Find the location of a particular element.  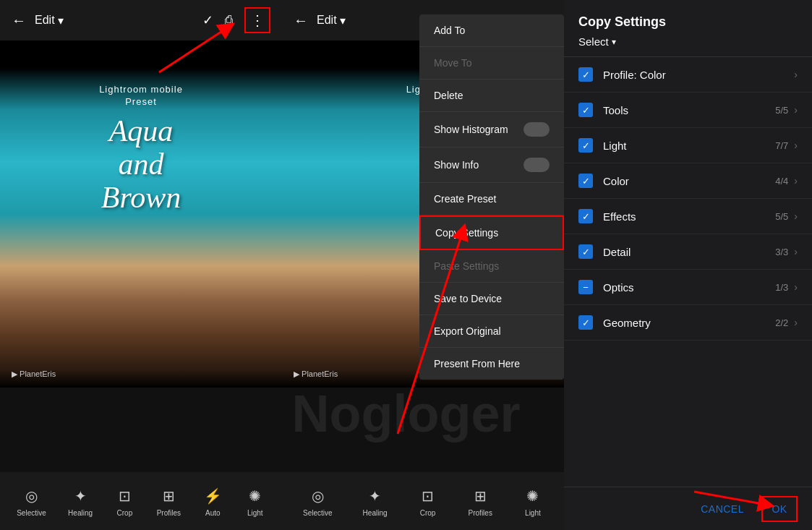

menu-delete: Delete is located at coordinates (492, 95).